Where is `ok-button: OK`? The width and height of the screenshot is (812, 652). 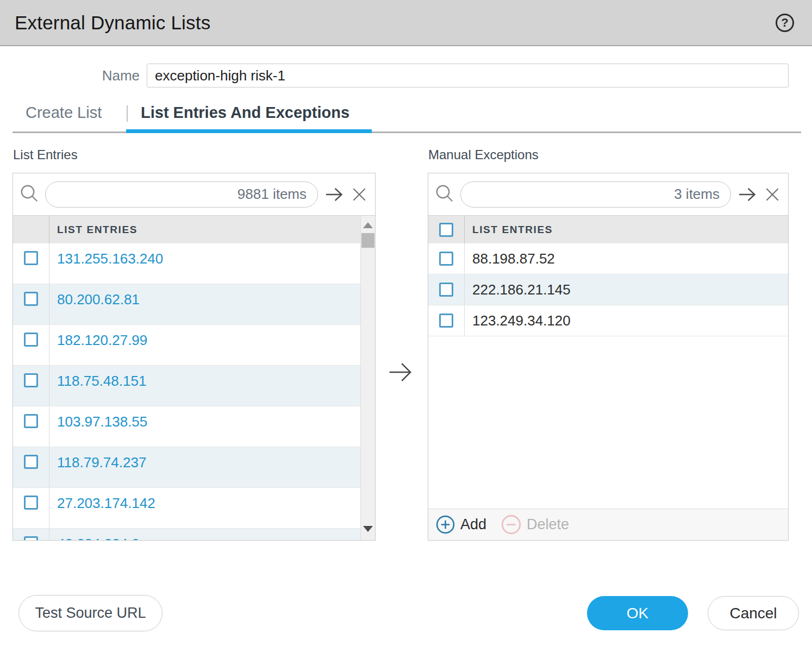
ok-button: OK is located at coordinates (638, 613).